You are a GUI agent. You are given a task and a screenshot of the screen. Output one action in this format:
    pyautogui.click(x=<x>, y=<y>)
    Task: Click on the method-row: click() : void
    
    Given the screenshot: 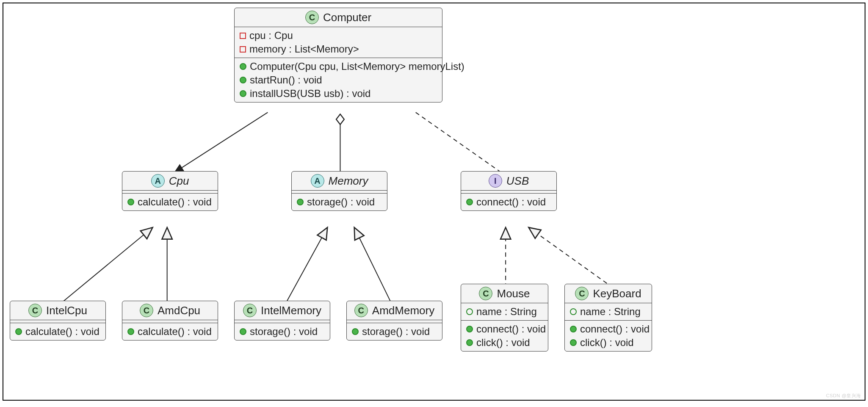 What is the action you would take?
    pyautogui.click(x=505, y=343)
    